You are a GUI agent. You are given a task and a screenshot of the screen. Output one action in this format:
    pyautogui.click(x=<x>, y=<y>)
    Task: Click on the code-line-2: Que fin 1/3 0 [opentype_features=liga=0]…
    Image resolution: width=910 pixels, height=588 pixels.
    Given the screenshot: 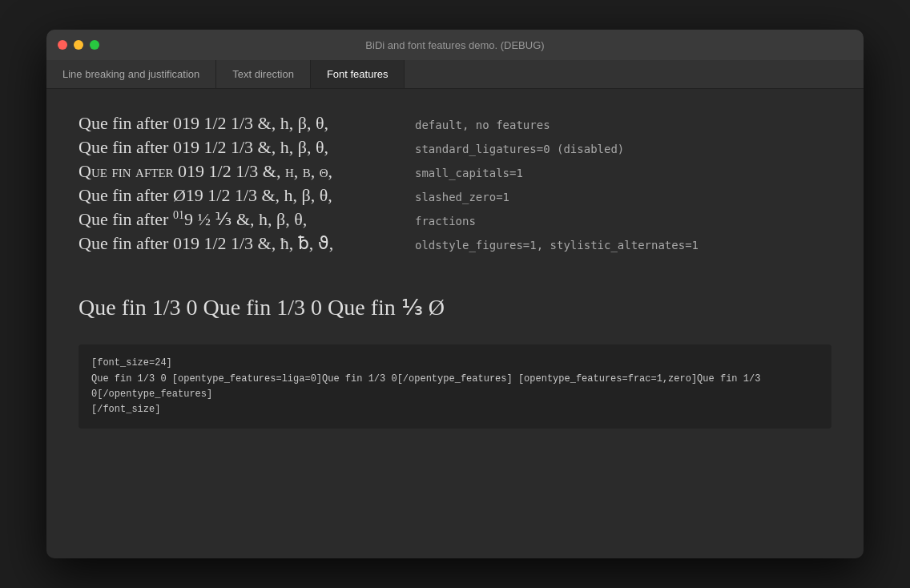 What is the action you would take?
    pyautogui.click(x=455, y=387)
    